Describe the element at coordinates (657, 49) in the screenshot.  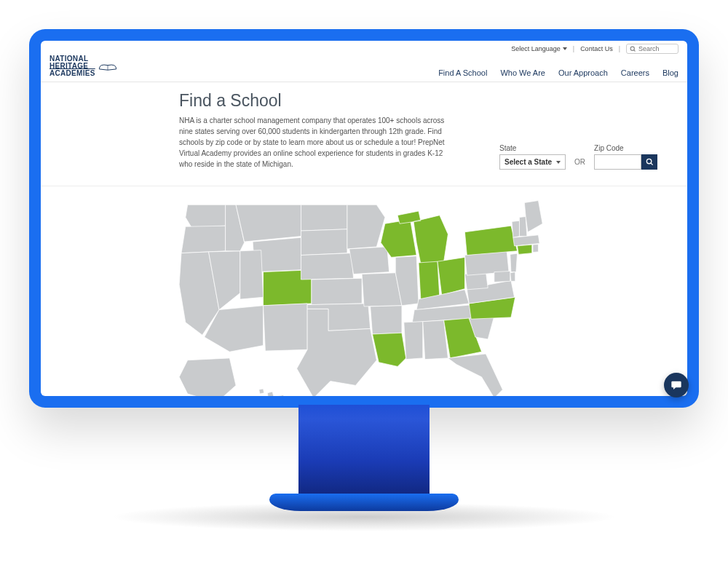
I see `search-input` at that location.